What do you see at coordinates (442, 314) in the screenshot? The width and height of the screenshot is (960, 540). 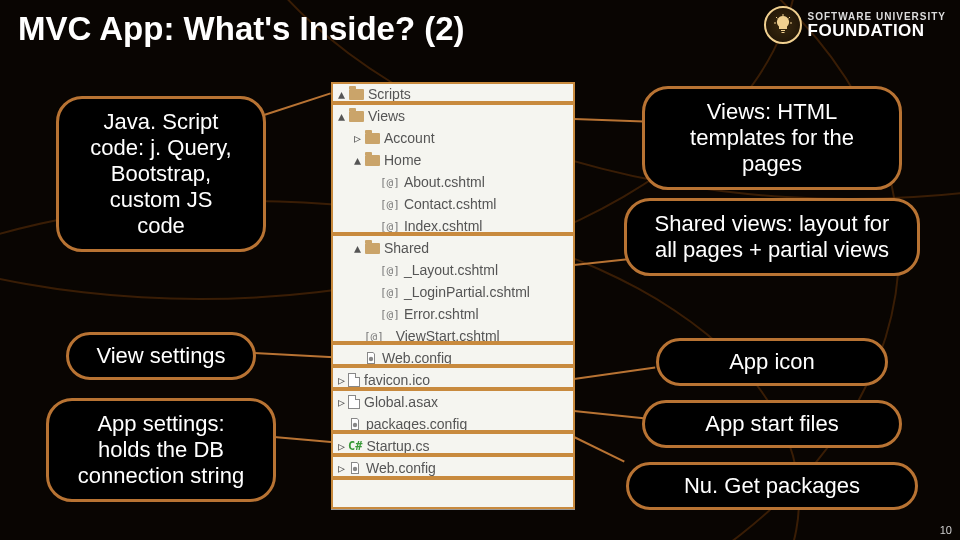 I see `tree-item-label: Error.cshtml` at bounding box center [442, 314].